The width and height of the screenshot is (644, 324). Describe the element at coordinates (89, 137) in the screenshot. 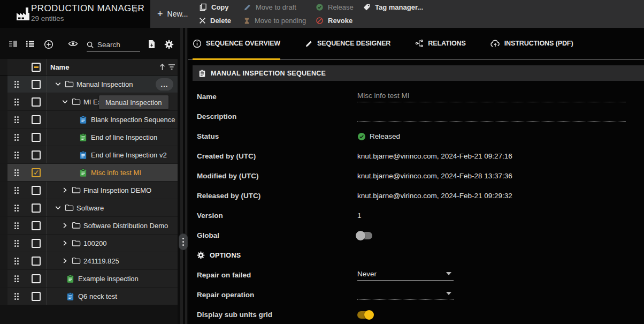

I see `tree-row: End of line Inspection ...` at that location.